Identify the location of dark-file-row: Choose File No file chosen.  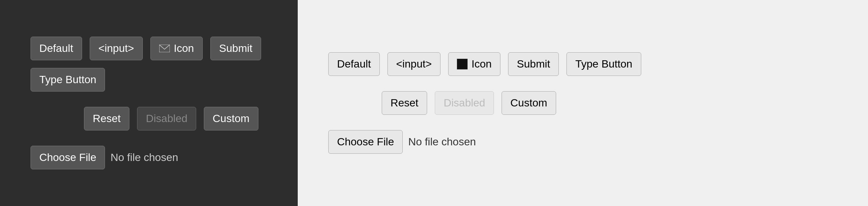
(149, 158).